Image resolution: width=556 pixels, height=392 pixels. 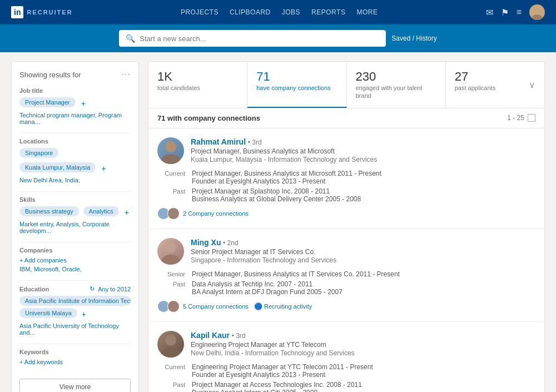 What do you see at coordinates (198, 85) in the screenshot?
I see `stat-total: 1K total candidates` at bounding box center [198, 85].